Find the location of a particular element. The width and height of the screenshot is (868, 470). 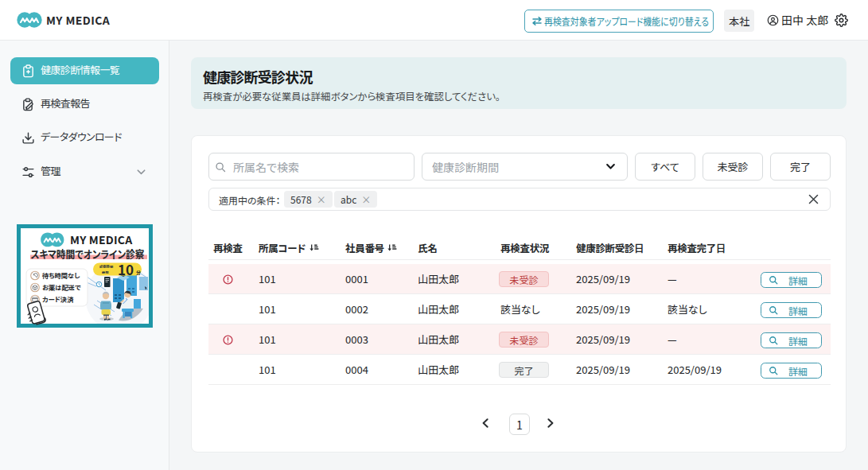

svg-text: 診察時間 is located at coordinates (107, 266).